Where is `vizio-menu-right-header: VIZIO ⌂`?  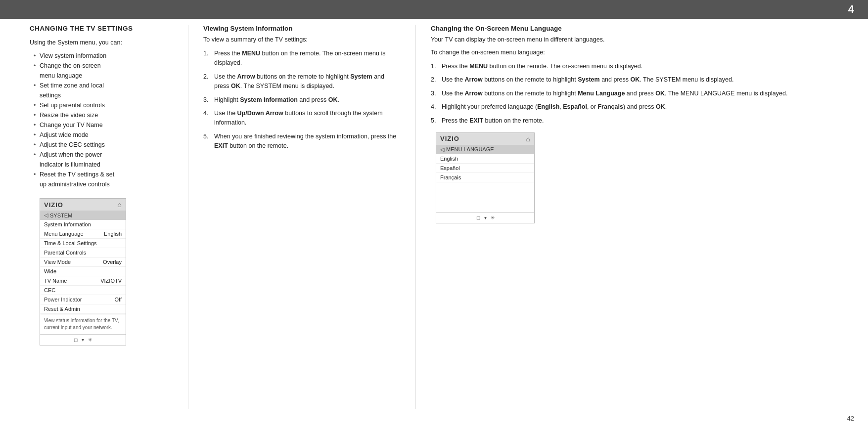 vizio-menu-right-header: VIZIO ⌂ is located at coordinates (485, 139).